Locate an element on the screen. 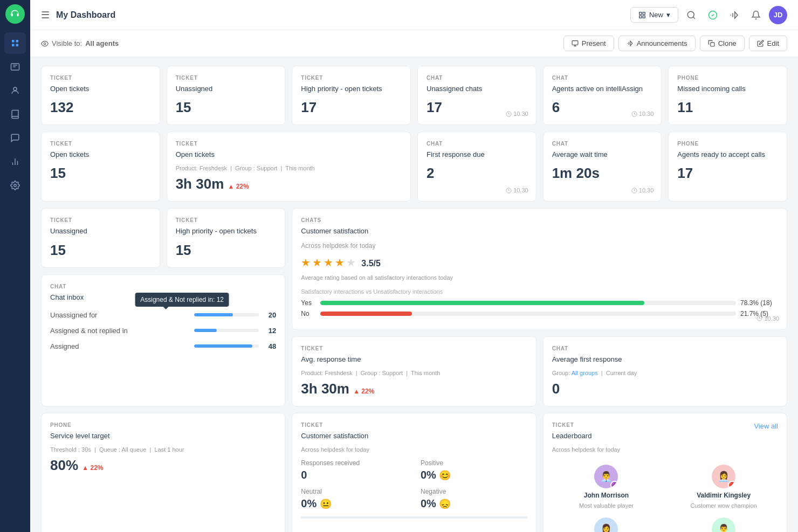 This screenshot has height=532, width=798. card-open-tickets-132: TICKET Open tickets 132 is located at coordinates (100, 95).